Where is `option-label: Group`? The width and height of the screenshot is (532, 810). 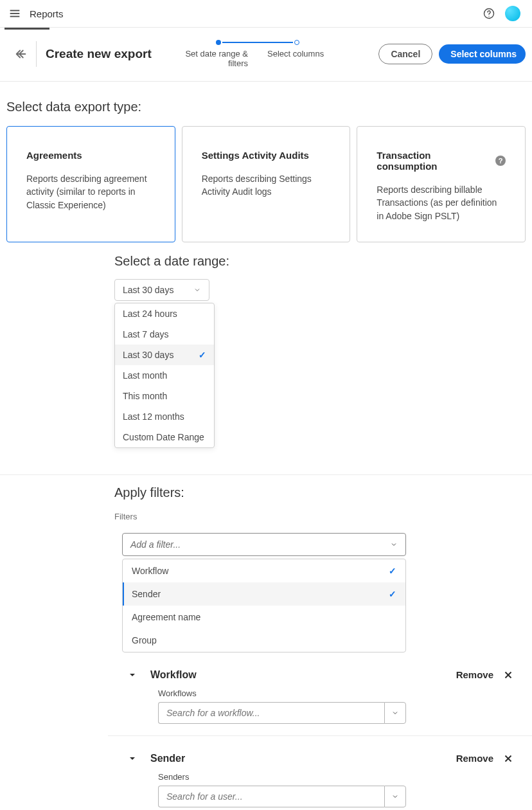
option-label: Group is located at coordinates (144, 640).